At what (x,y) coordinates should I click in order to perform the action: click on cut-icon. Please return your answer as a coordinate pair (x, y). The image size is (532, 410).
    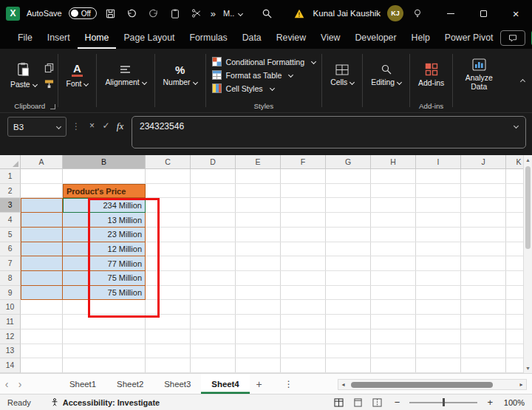
    Looking at the image, I should click on (197, 13).